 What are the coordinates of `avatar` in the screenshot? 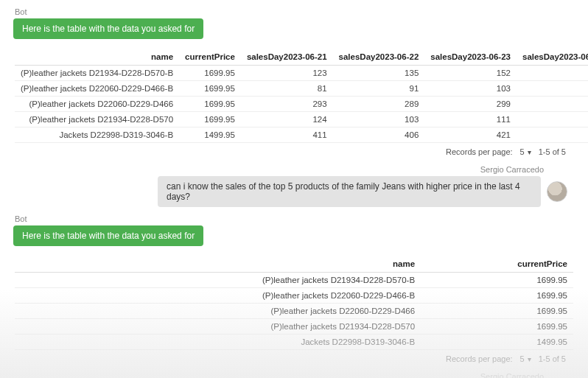 It's located at (557, 192).